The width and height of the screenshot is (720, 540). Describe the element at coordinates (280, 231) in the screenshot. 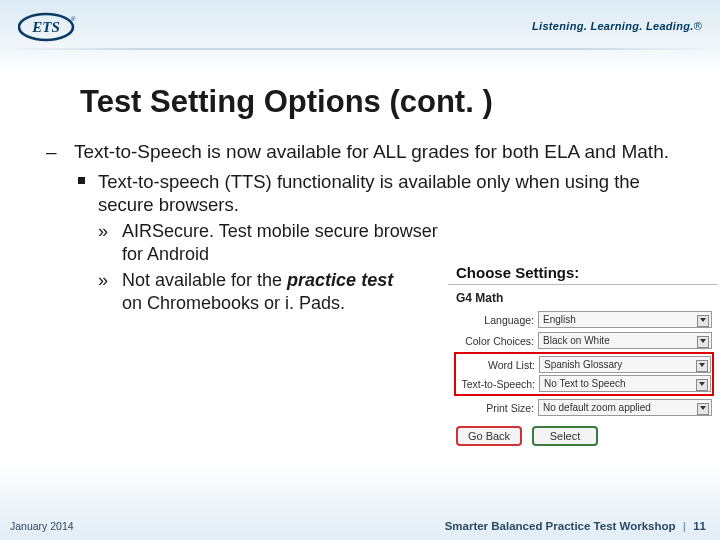

I see `bullet-l3a-line1: AIRSecure. Test mobile secure browser` at that location.